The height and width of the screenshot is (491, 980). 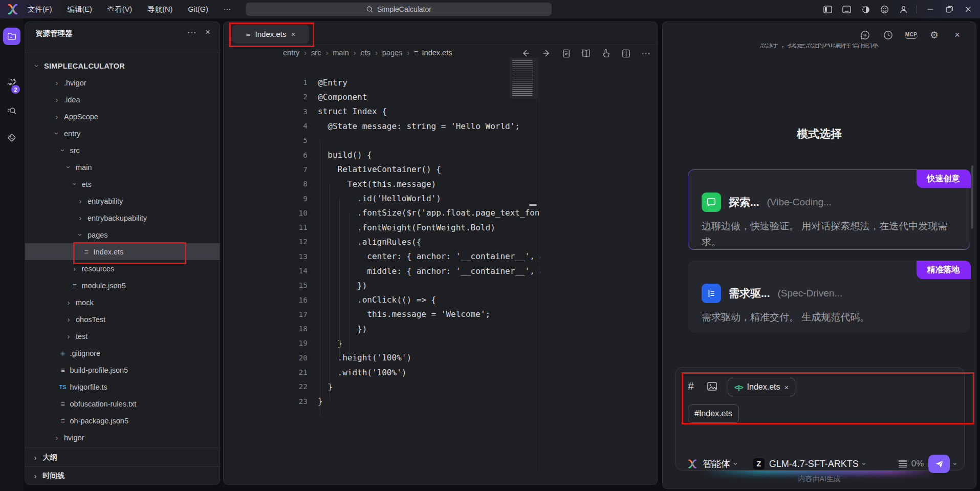 I want to click on minimap, so click(x=524, y=78).